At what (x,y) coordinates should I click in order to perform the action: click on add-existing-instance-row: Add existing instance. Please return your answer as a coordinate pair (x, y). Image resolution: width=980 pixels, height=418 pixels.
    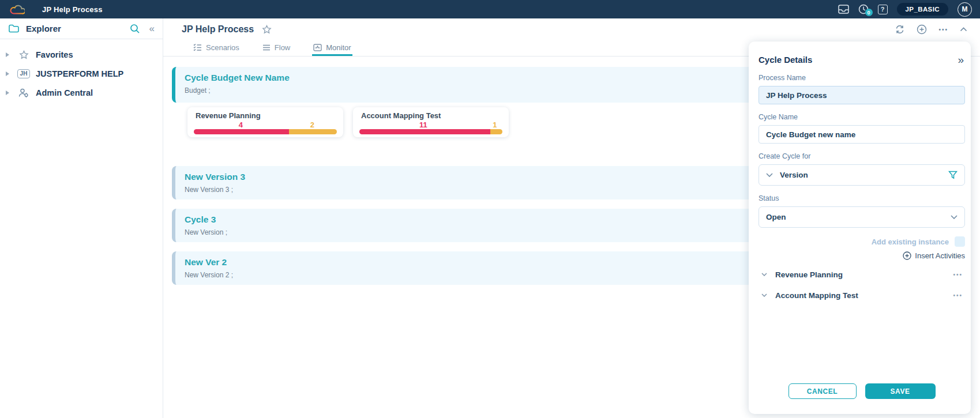
    Looking at the image, I should click on (862, 242).